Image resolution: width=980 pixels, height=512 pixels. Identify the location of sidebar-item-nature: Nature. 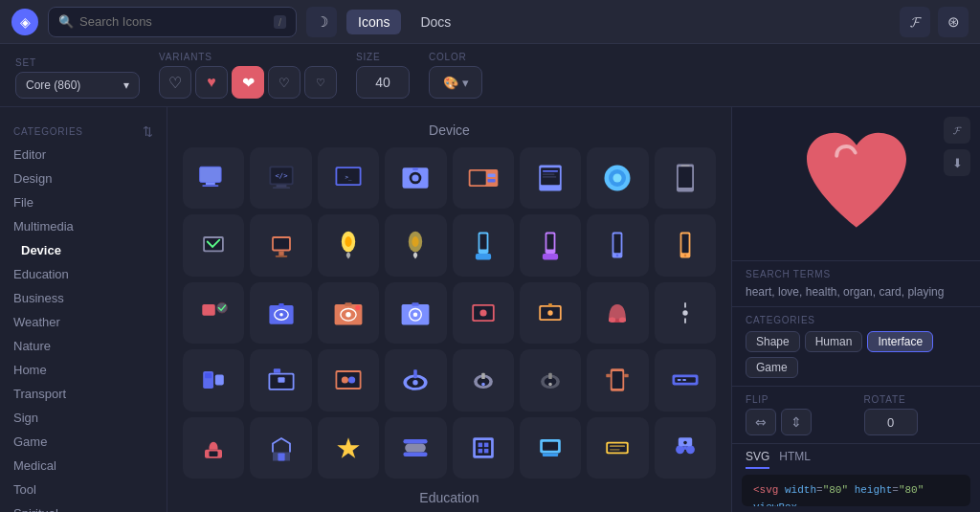
(83, 346).